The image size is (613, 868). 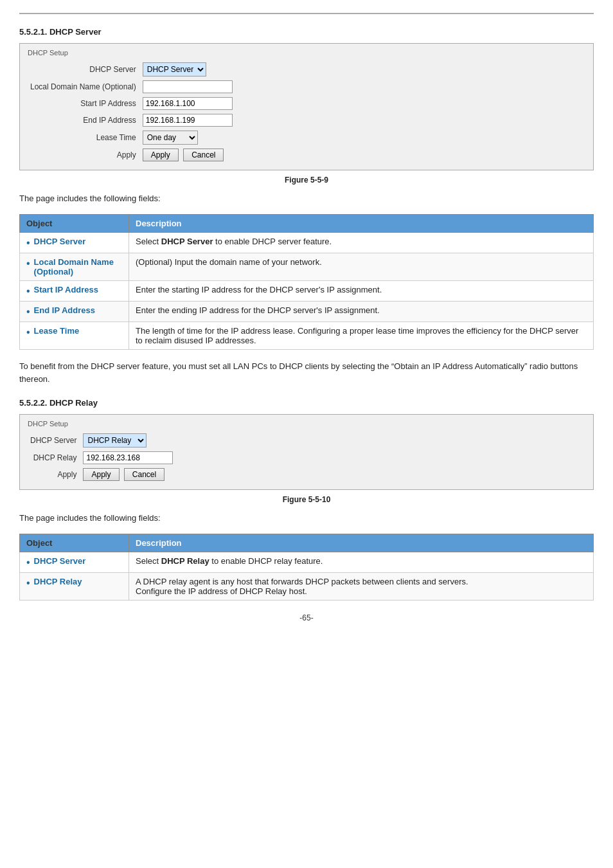 I want to click on figure-caption-2: Figure 5-5-10, so click(x=306, y=500).